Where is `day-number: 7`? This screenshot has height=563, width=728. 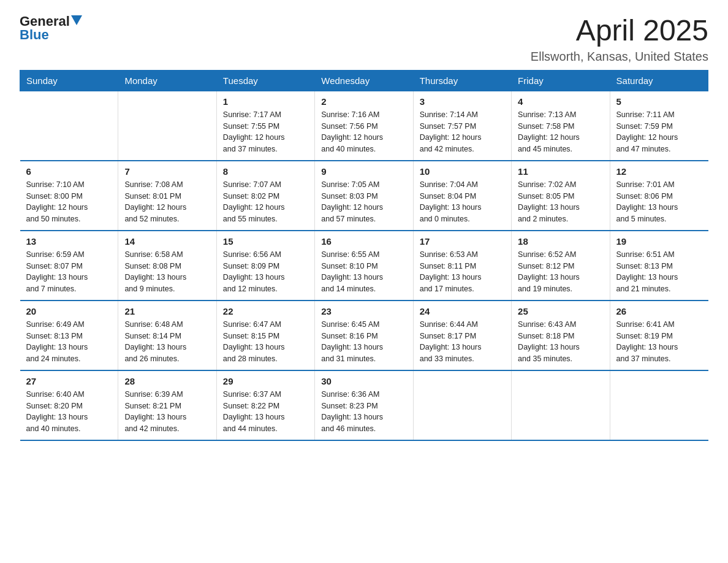
day-number: 7 is located at coordinates (167, 172).